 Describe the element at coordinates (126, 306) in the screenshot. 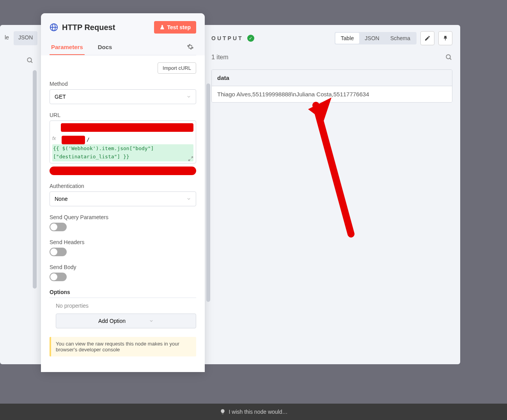

I see `no-properties-text: No properties` at that location.